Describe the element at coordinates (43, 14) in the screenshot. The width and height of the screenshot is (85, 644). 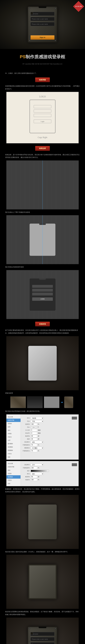
I see `username-input` at that location.